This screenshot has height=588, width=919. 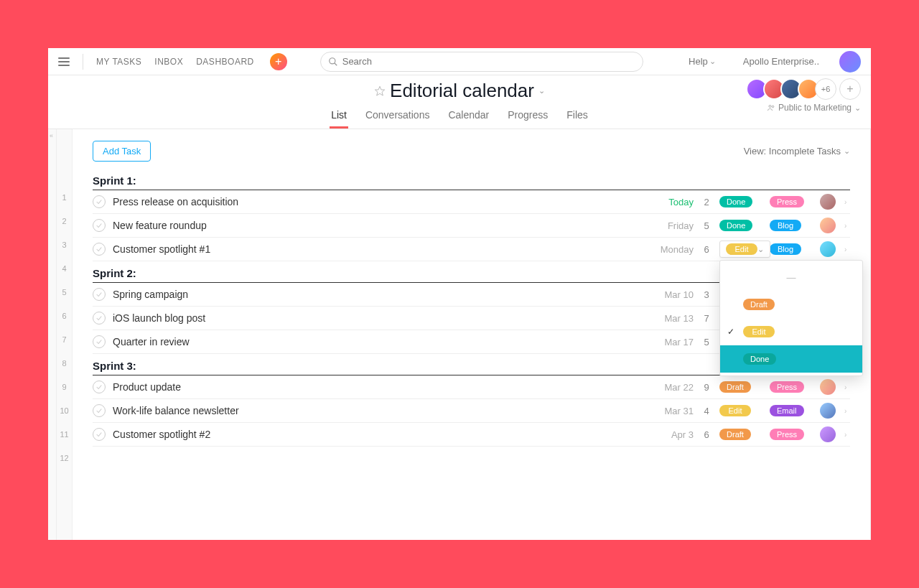 I want to click on task-row: Product updateMar 229DraftPress›, so click(x=471, y=388).